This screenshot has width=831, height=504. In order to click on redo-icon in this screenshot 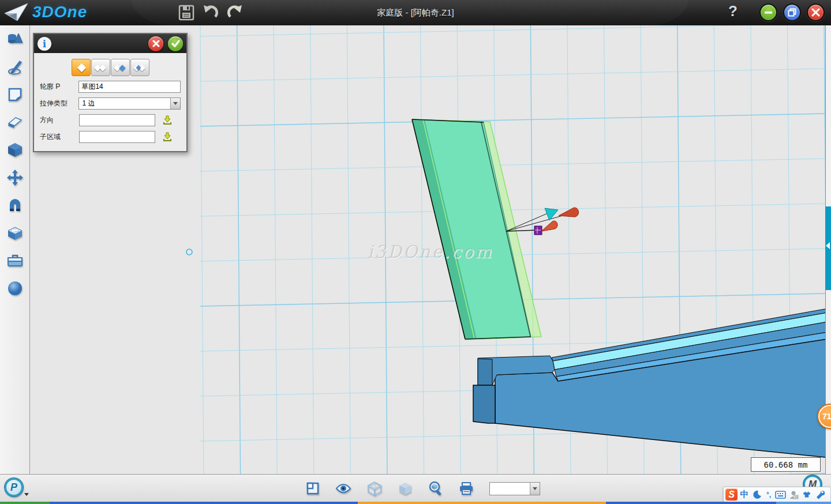, I will do `click(235, 13)`.